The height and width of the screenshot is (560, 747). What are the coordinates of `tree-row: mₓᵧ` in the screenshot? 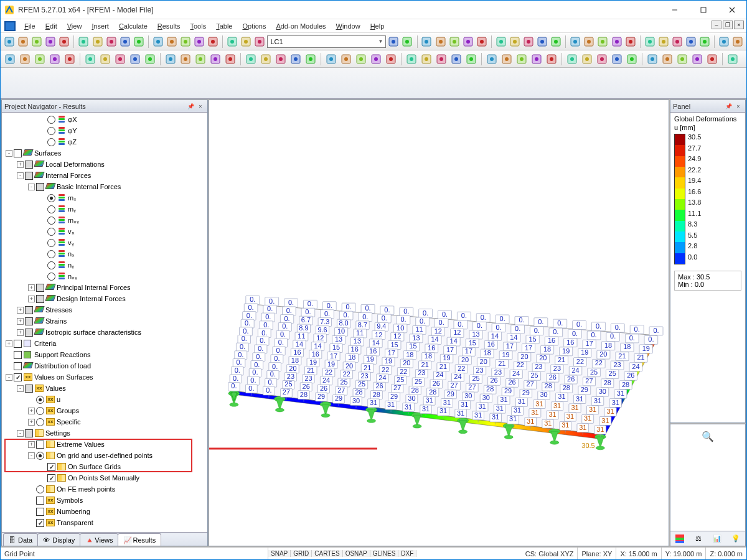 It's located at (105, 220).